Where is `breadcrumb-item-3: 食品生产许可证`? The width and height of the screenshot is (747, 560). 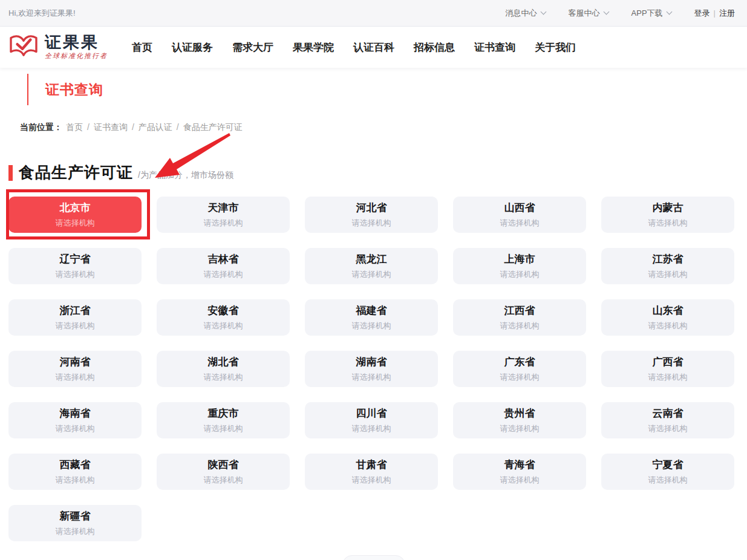
breadcrumb-item-3: 食品生产许可证 is located at coordinates (213, 127).